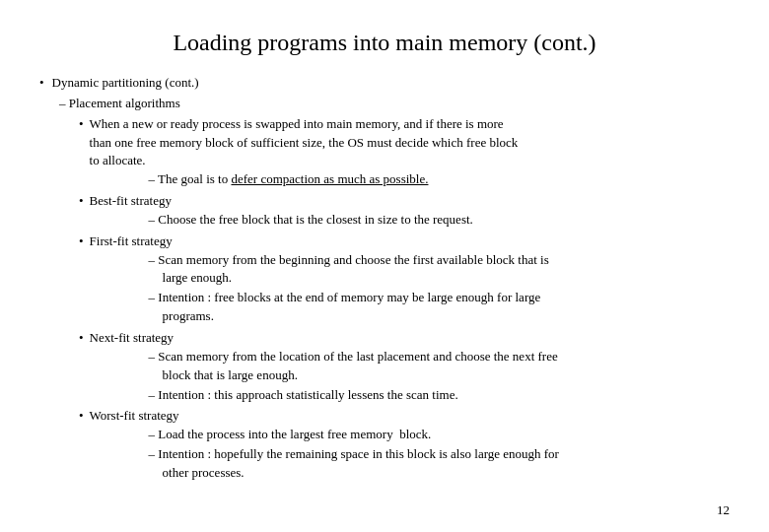 The width and height of the screenshot is (769, 532). I want to click on nextfit-desc1-line2: block that is large enough., so click(231, 374).